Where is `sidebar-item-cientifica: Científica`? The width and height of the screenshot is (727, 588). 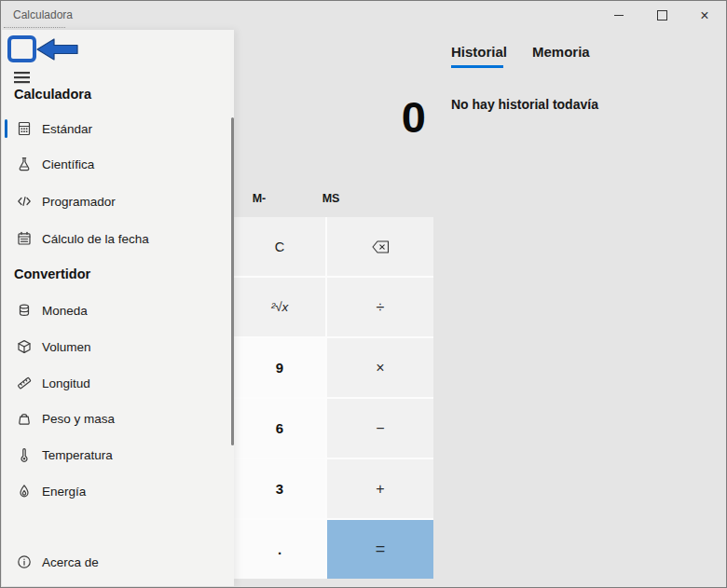
sidebar-item-cientifica: Científica is located at coordinates (117, 164).